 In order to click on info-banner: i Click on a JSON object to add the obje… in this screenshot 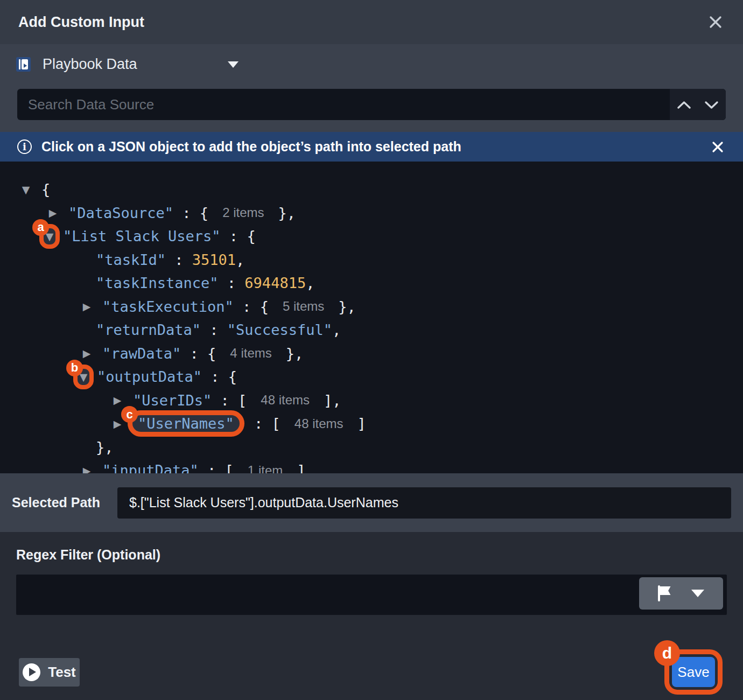, I will do `click(372, 146)`.